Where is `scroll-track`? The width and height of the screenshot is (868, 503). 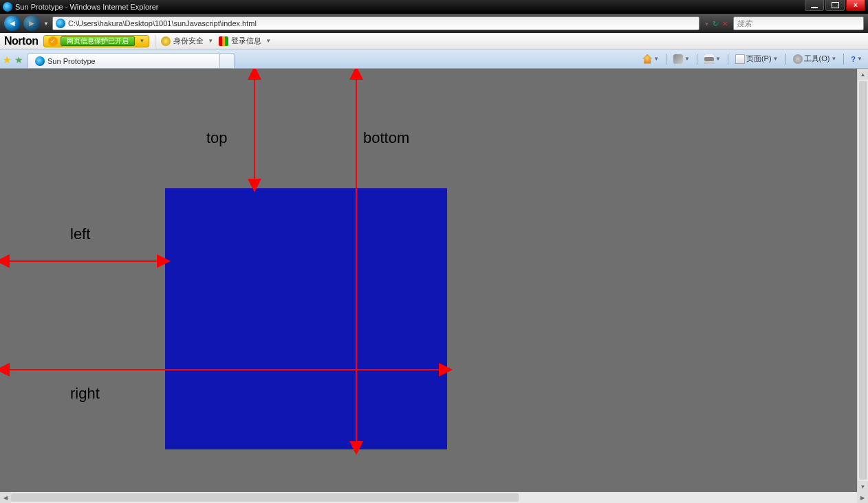 scroll-track is located at coordinates (434, 498).